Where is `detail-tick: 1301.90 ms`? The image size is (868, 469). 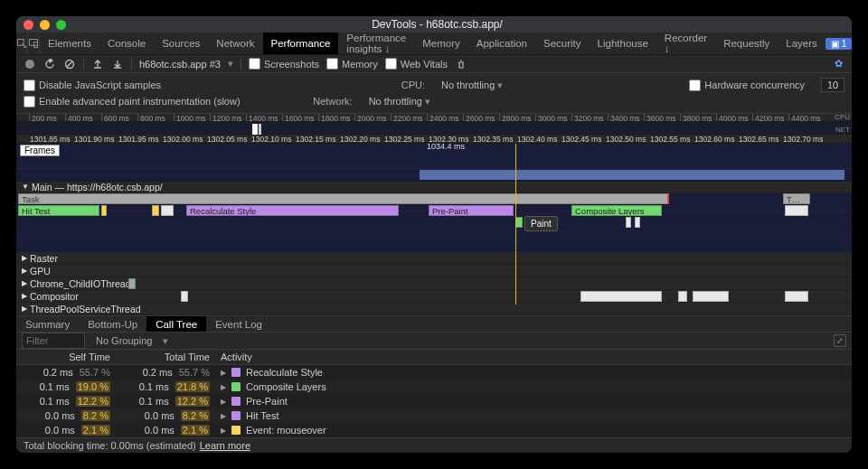 detail-tick: 1301.90 ms is located at coordinates (94, 139).